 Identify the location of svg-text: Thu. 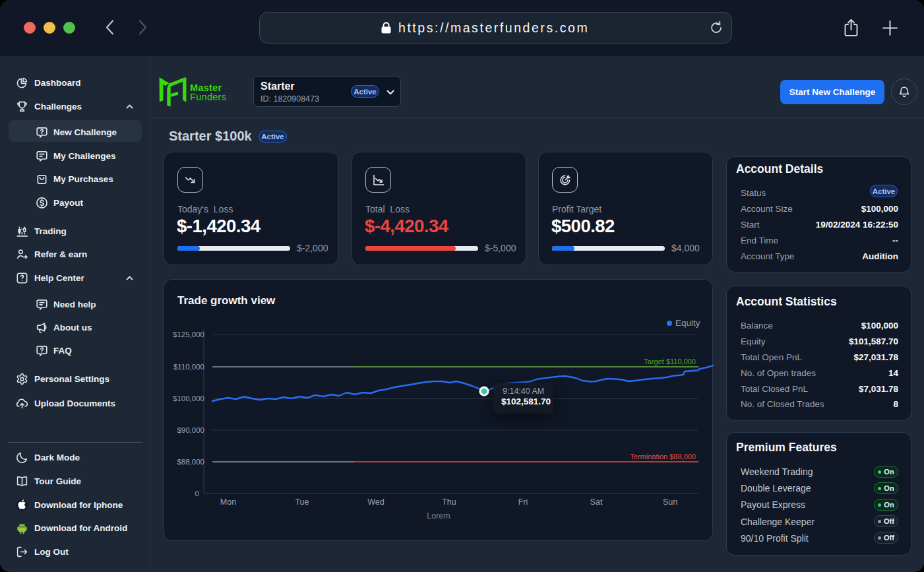
(449, 502).